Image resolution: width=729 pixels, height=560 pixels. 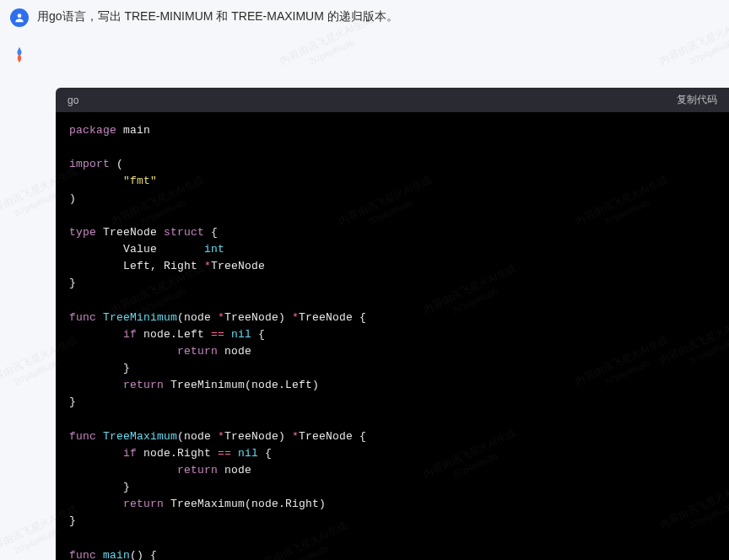 What do you see at coordinates (241, 385) in the screenshot?
I see `code-token: TreeMinimum(node.Left)` at bounding box center [241, 385].